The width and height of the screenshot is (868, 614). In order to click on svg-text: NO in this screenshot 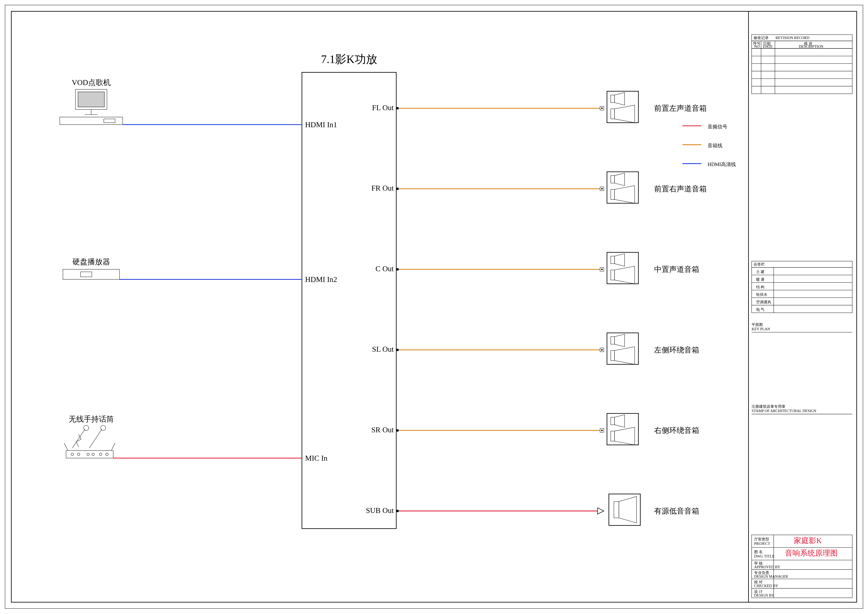, I will do `click(757, 46)`.